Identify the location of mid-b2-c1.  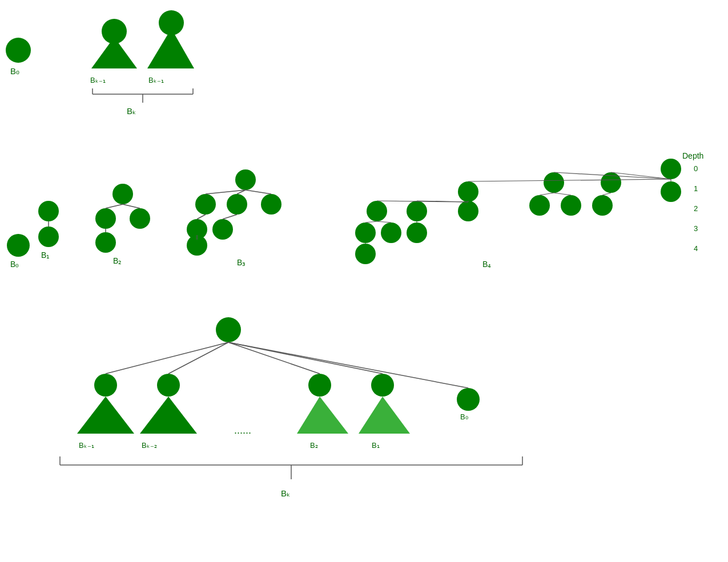
(106, 219).